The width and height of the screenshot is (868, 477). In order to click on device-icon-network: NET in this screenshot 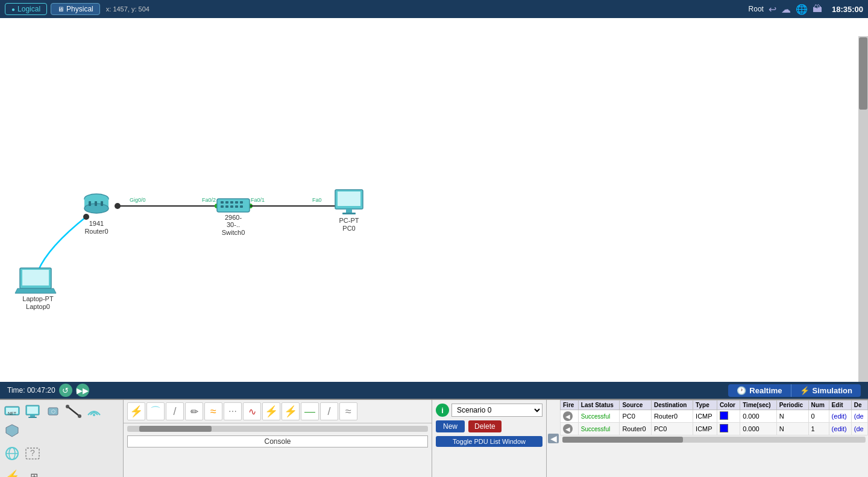, I will do `click(12, 411)`.